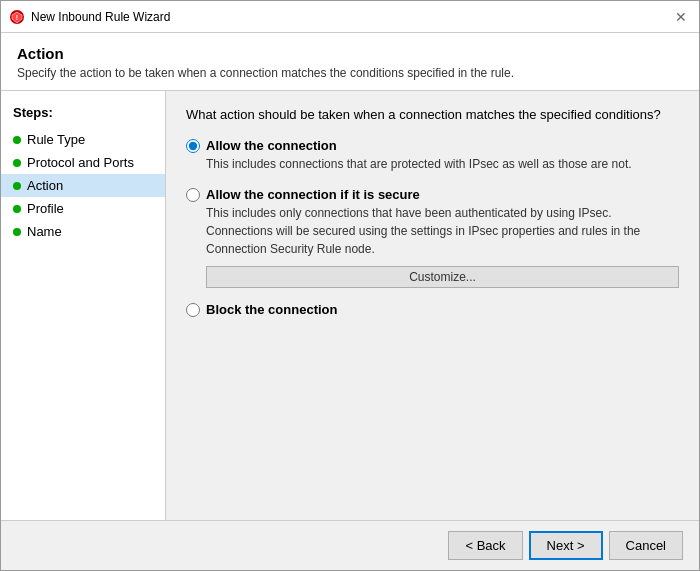  Describe the element at coordinates (83, 232) in the screenshot. I see `sidebar-item-name: Name` at that location.